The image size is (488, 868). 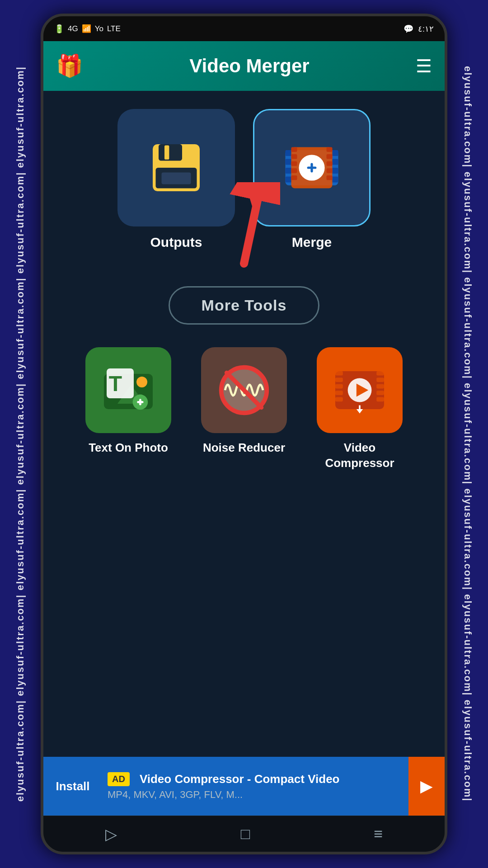 I want to click on noise-reducer-icon-box, so click(x=244, y=390).